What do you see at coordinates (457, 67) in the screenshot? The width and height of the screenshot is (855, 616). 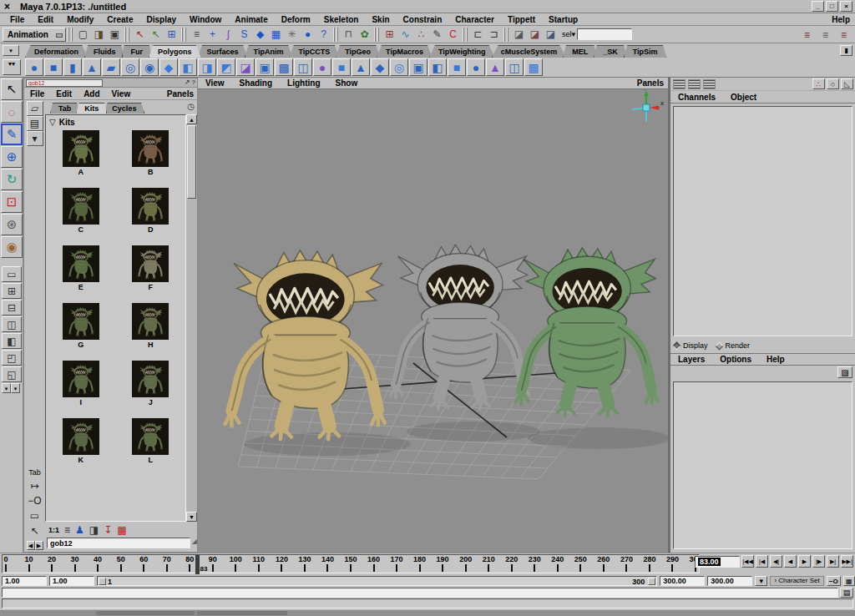 I see `insert-edge-loop-icon: ■` at bounding box center [457, 67].